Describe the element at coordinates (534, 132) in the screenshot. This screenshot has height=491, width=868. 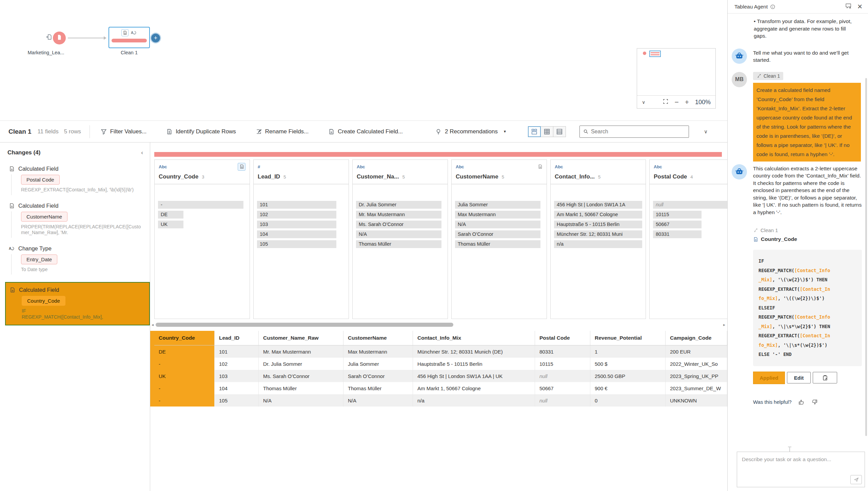
I see `view-toggle-profile` at that location.